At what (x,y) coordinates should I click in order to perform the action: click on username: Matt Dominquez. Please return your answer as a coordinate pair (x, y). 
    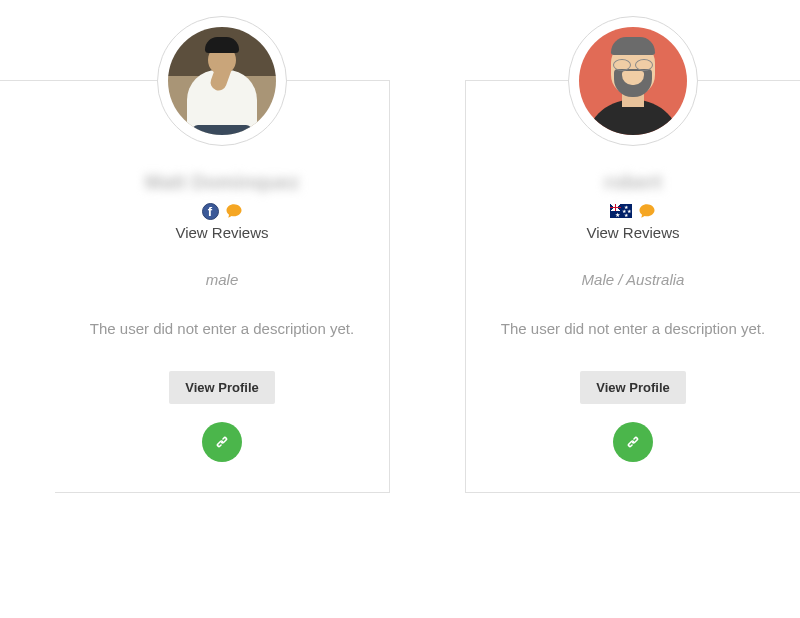
    Looking at the image, I should click on (222, 182).